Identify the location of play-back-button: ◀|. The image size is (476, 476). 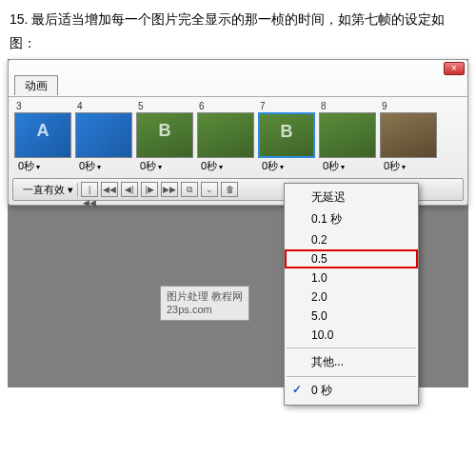
(129, 189).